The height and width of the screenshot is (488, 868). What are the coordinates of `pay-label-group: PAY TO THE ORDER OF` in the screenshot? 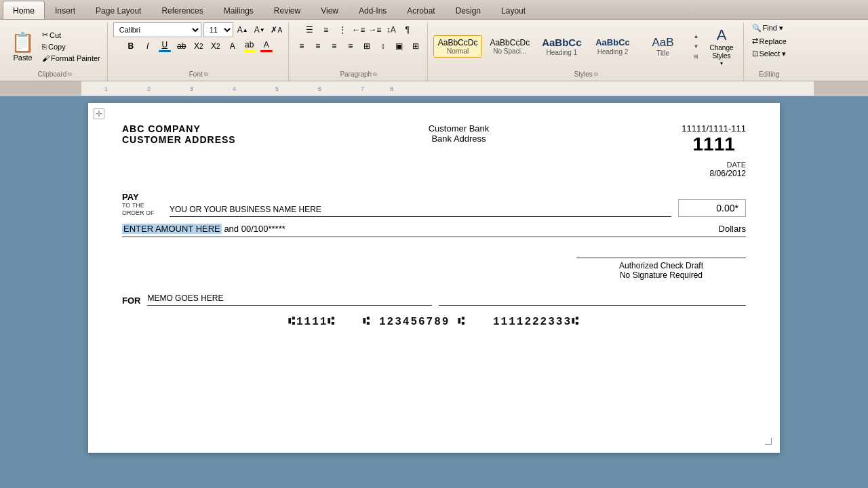 It's located at (142, 205).